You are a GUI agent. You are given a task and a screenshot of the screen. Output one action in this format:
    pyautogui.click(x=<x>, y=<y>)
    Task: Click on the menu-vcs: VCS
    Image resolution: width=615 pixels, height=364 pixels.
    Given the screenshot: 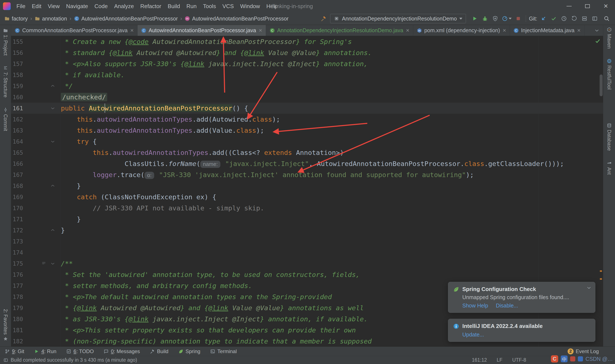 What is the action you would take?
    pyautogui.click(x=228, y=6)
    